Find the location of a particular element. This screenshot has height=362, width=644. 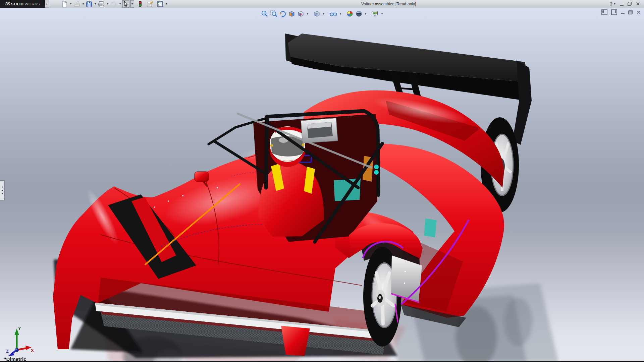

panel-toggle-left-icon is located at coordinates (604, 12).